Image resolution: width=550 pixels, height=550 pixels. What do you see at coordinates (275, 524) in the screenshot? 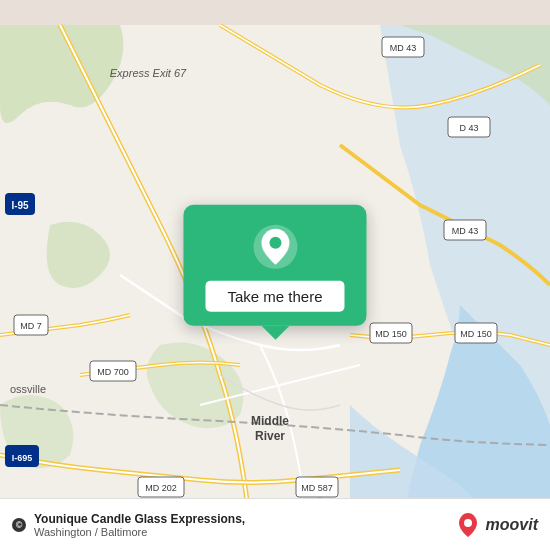
I see `bottom-bar: © Younique Candle Glass Expressions, Was…` at bounding box center [275, 524].